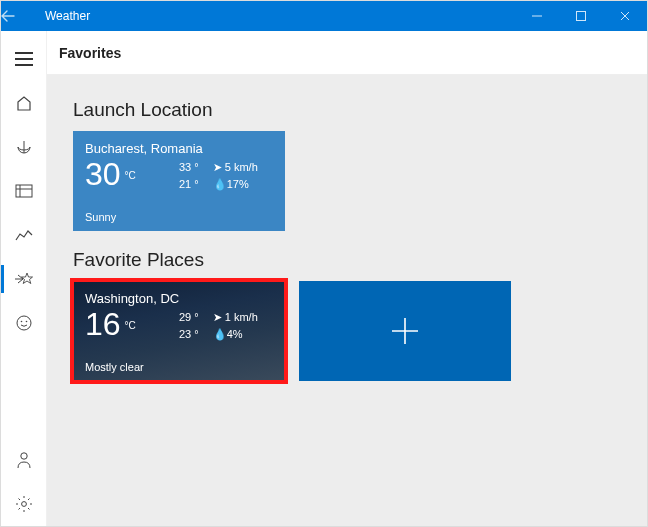  What do you see at coordinates (179, 148) in the screenshot?
I see `tile-location: Bucharest, Romania` at bounding box center [179, 148].